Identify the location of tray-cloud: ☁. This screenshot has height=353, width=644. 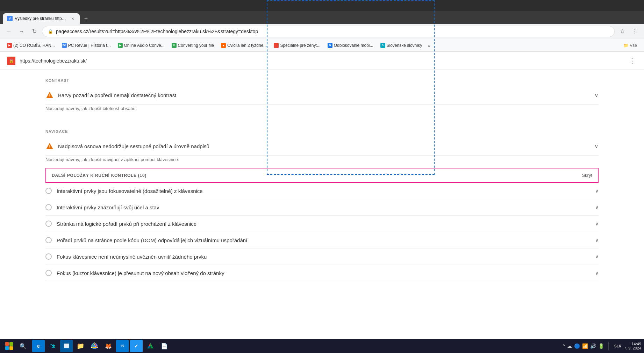
(570, 346).